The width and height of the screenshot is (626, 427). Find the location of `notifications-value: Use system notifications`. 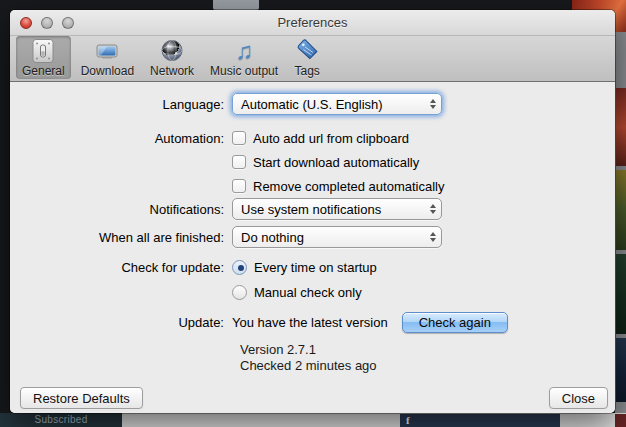

notifications-value: Use system notifications is located at coordinates (311, 210).